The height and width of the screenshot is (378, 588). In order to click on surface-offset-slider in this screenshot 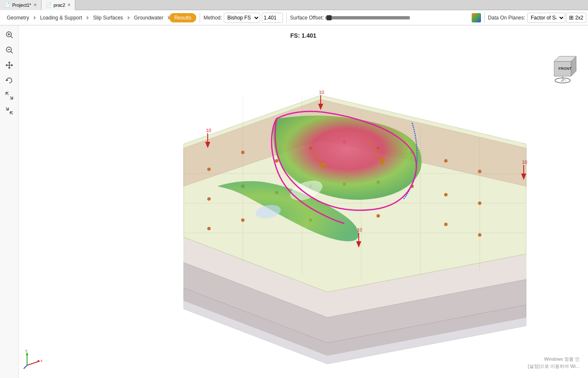, I will do `click(368, 18)`.